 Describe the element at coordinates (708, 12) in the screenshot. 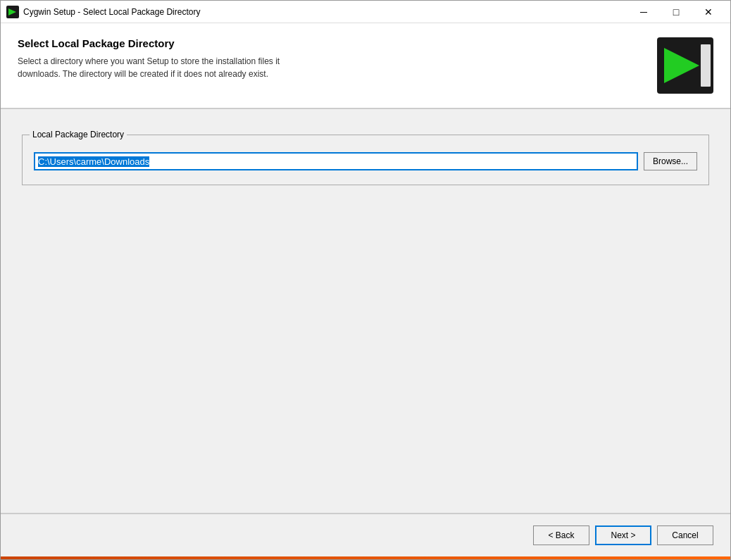

I see `close-button: ✕` at that location.